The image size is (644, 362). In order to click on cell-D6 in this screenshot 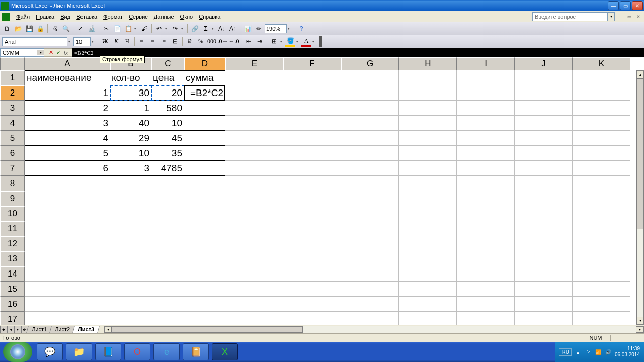, I will do `click(205, 153)`.